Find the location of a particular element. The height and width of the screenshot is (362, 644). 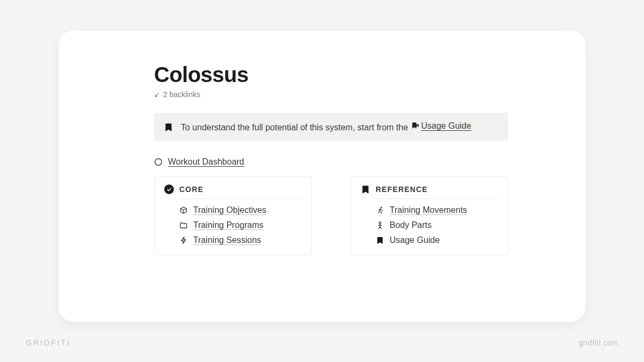

folder-icon is located at coordinates (184, 225).